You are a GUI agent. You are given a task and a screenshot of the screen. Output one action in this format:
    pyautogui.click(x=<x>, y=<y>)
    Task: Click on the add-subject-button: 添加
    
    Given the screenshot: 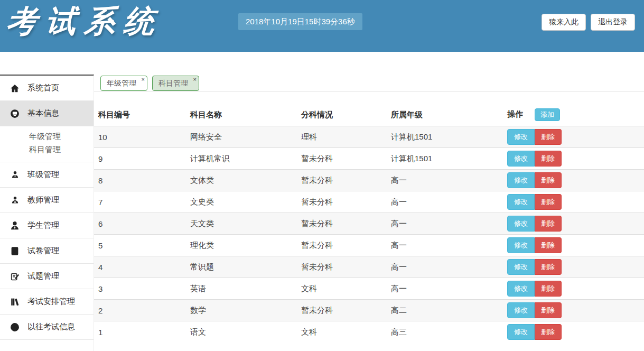 What is the action you would take?
    pyautogui.click(x=547, y=115)
    